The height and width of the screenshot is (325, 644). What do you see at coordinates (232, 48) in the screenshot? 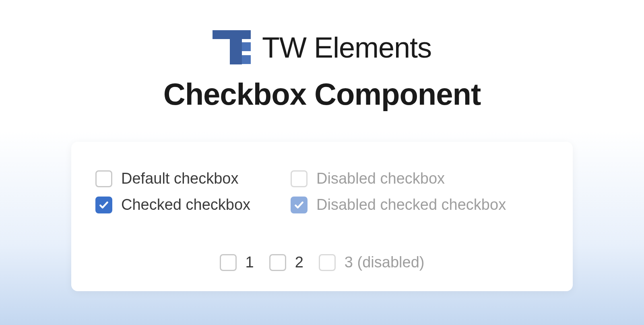
I see `logo-icon` at bounding box center [232, 48].